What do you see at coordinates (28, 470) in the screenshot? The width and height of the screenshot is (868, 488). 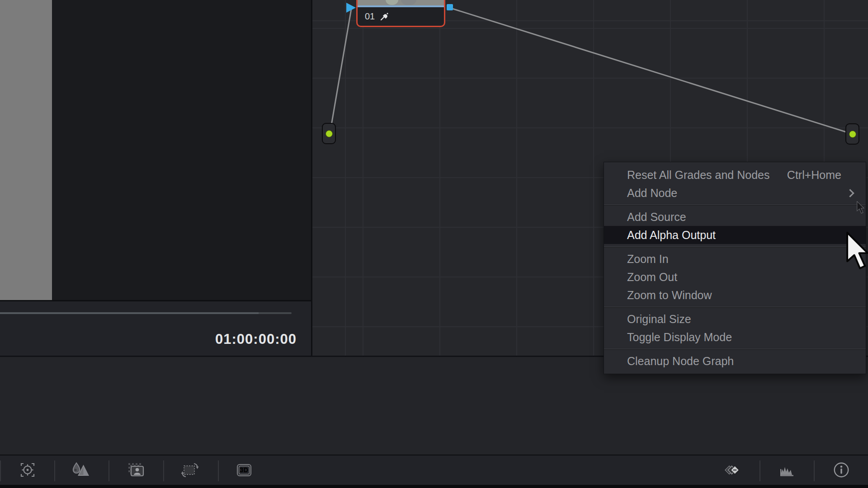 I see `tracker-button` at bounding box center [28, 470].